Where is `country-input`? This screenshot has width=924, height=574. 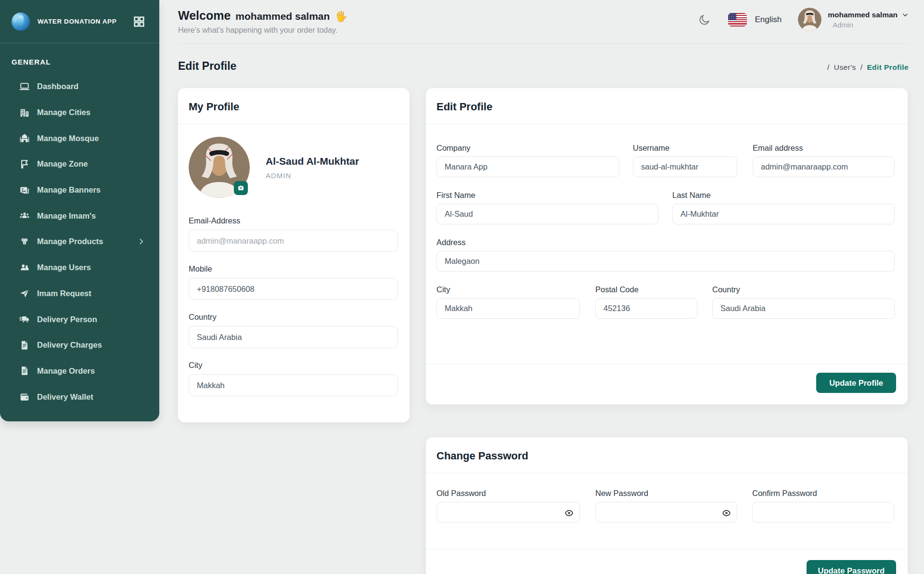 country-input is located at coordinates (294, 337).